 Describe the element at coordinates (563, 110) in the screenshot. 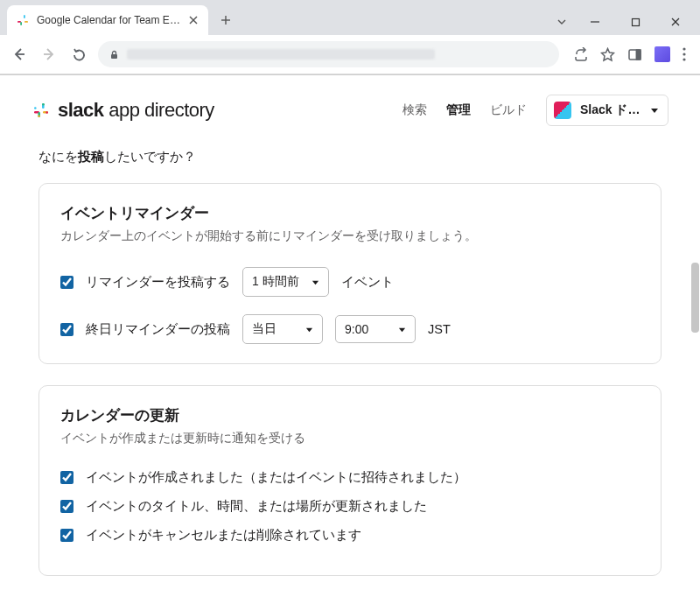

I see `workspace-icon` at that location.